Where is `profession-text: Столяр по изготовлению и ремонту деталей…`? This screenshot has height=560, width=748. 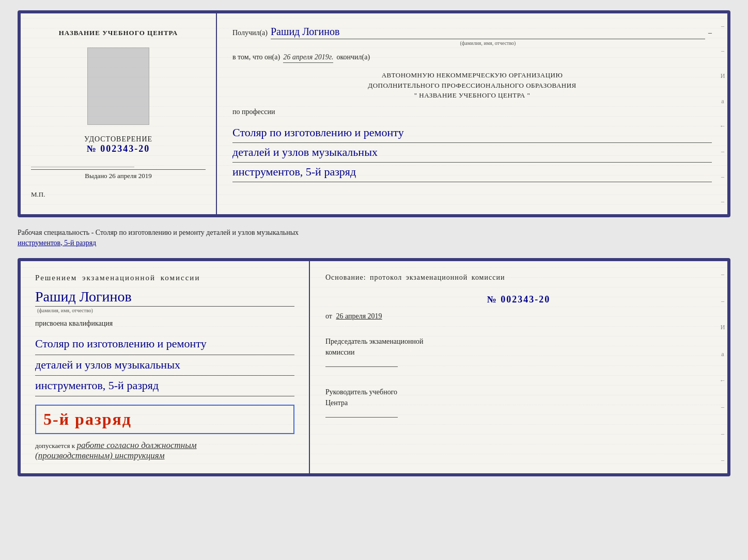
profession-text: Столяр по изготовлению и ремонту деталей… is located at coordinates (472, 153).